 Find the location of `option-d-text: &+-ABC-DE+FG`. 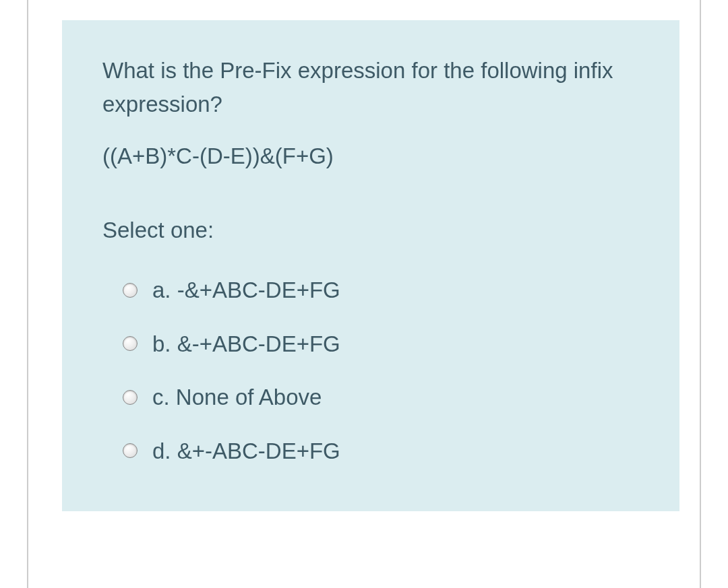

option-d-text: &+-ABC-DE+FG is located at coordinates (259, 451).